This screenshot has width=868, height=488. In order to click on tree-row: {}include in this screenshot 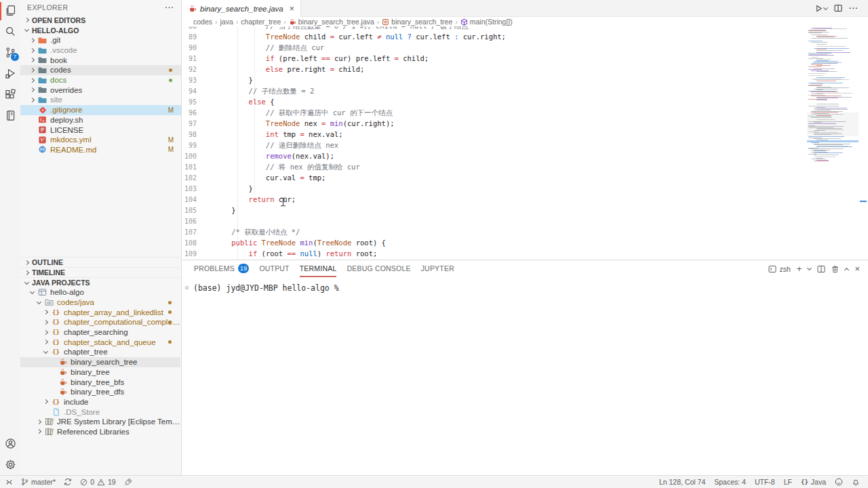, I will do `click(100, 403)`.